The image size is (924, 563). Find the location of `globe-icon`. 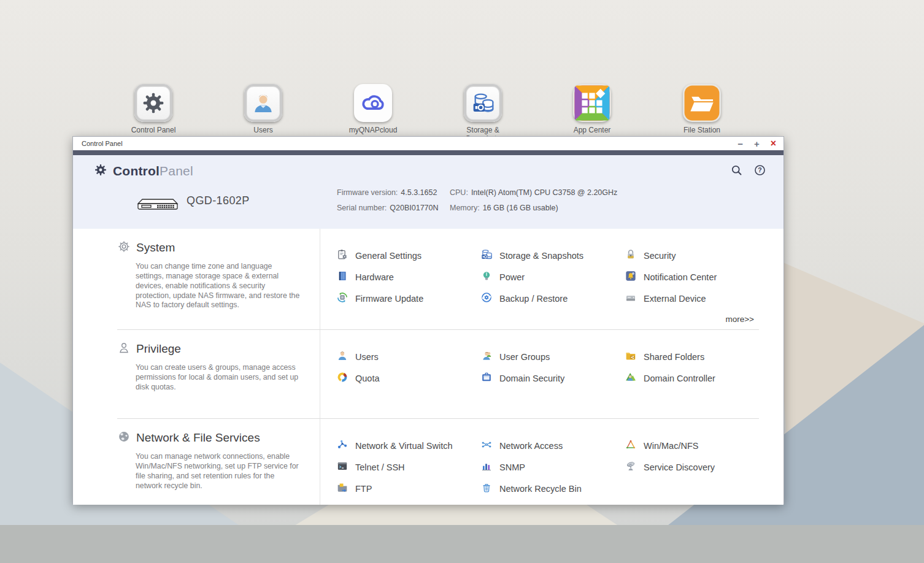

globe-icon is located at coordinates (124, 438).